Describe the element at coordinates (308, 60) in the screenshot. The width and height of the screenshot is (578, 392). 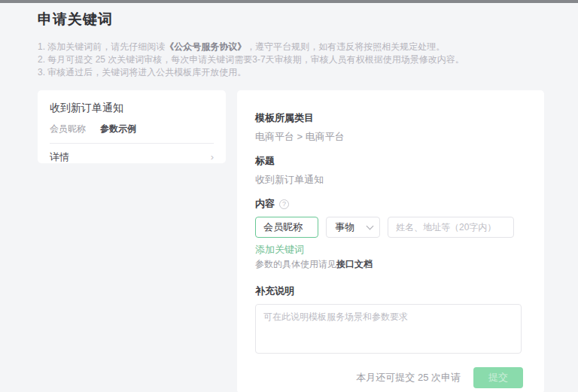
I see `notice-list: 1. 添加关键词前，请先仔细阅读《公众号服务协议》，遵守平台规则，如有违反将按照…` at that location.